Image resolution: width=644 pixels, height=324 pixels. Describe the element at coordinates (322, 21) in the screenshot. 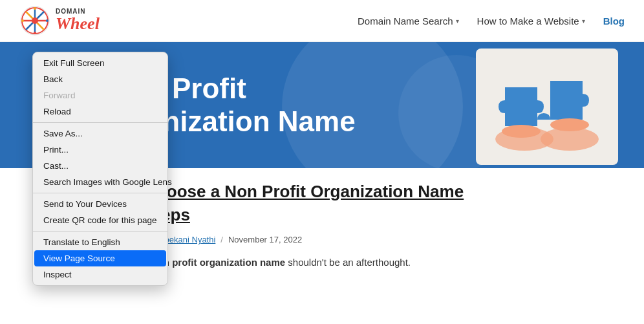

I see `header: DOMAIN Wheel Domain Name Search ▾ How to…` at that location.